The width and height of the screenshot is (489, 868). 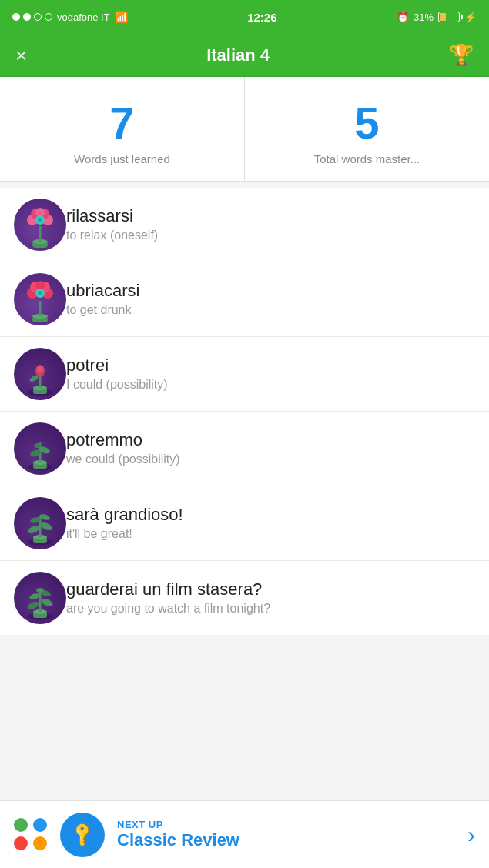 What do you see at coordinates (40, 825) in the screenshot?
I see `app-dot-blue` at bounding box center [40, 825].